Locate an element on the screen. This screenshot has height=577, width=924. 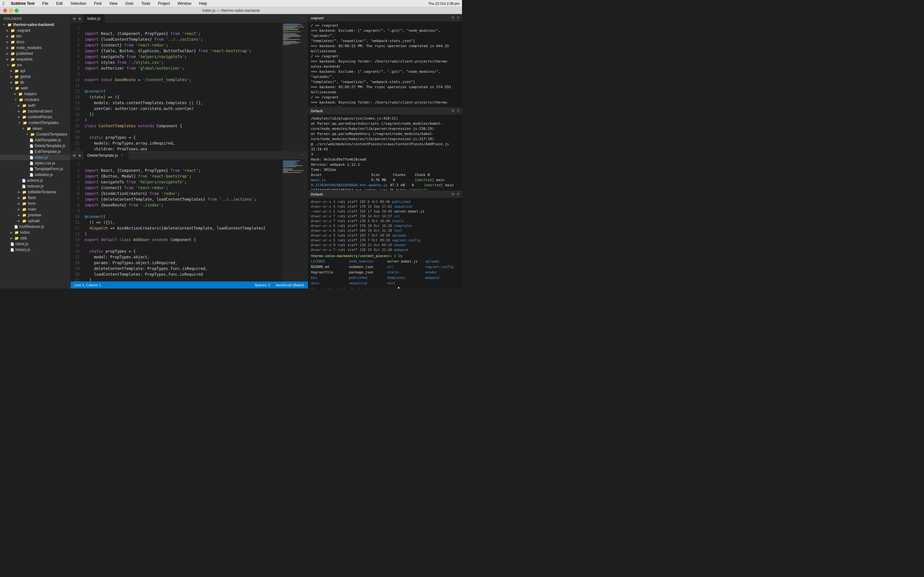
maximize-button is located at coordinates (17, 11).